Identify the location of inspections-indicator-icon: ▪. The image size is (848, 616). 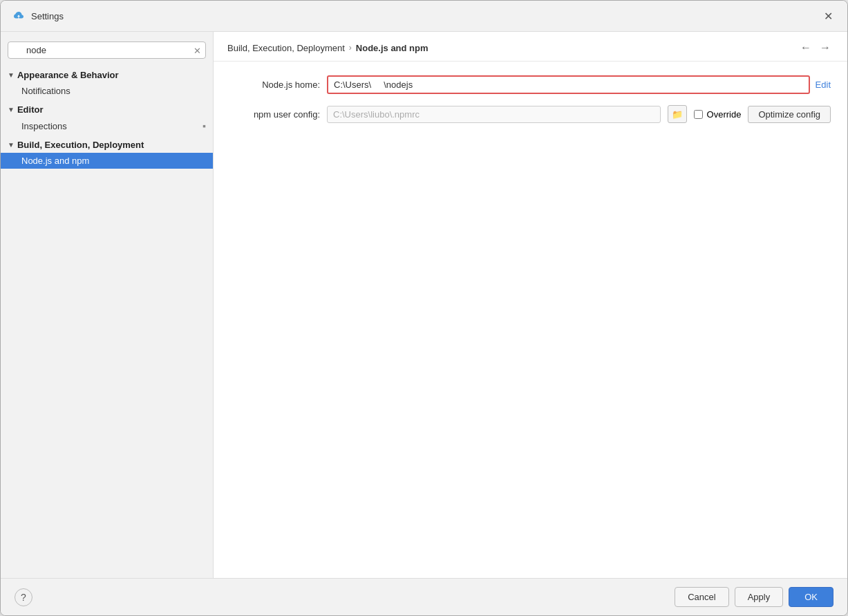
(205, 126).